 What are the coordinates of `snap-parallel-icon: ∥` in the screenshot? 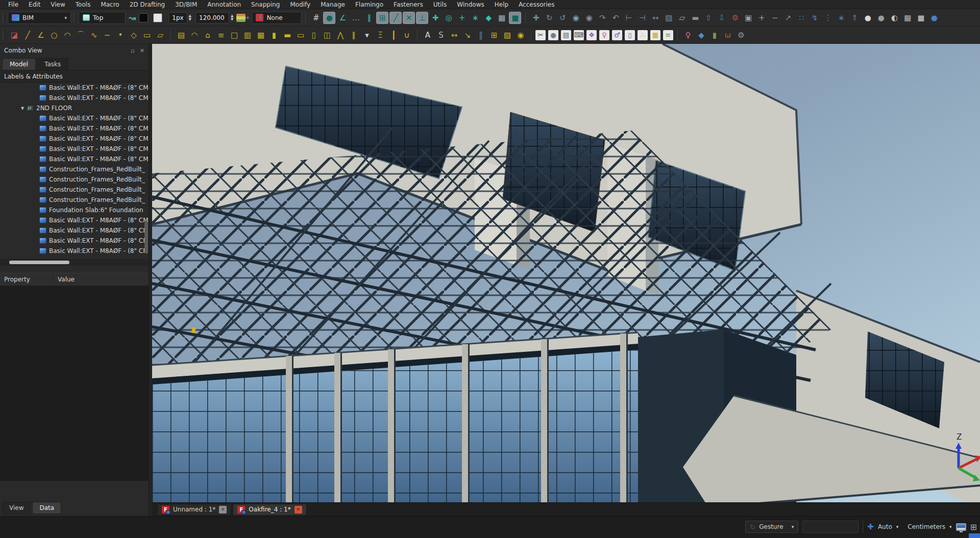 It's located at (369, 18).